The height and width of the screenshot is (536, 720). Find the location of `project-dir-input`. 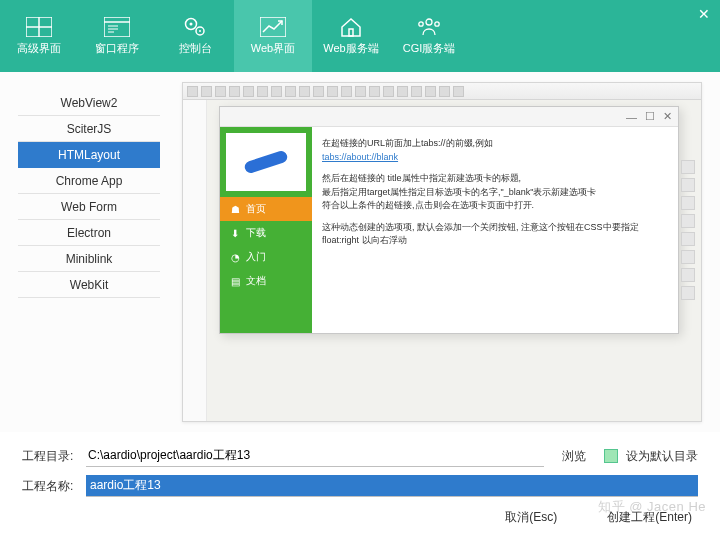

project-dir-input is located at coordinates (315, 456).